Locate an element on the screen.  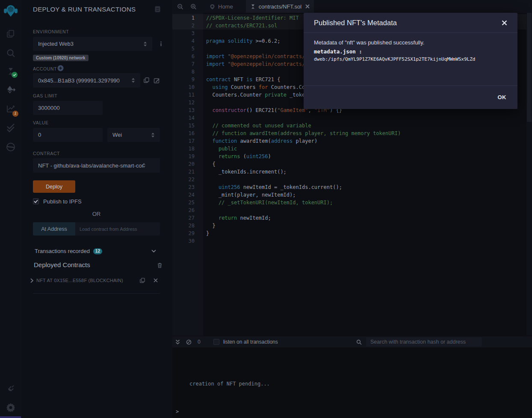
account-label: ACCOUNT is located at coordinates (45, 69).